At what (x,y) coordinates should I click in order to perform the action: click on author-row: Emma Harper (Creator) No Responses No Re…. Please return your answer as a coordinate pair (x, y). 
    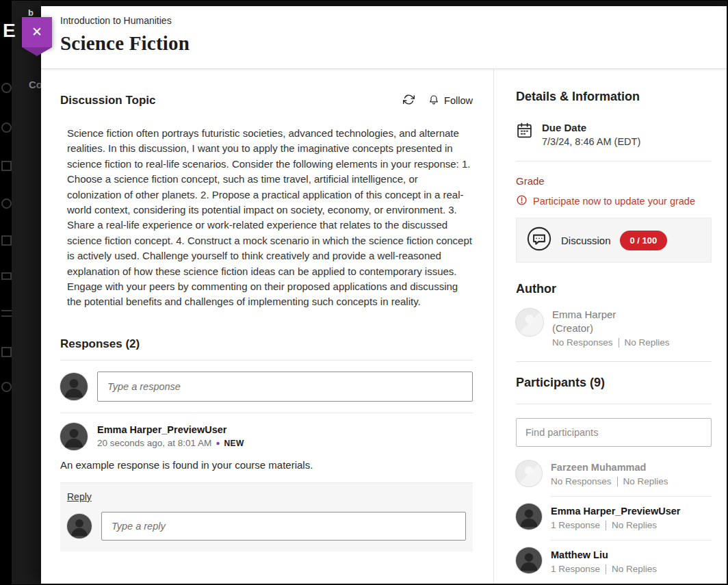
    Looking at the image, I should click on (614, 328).